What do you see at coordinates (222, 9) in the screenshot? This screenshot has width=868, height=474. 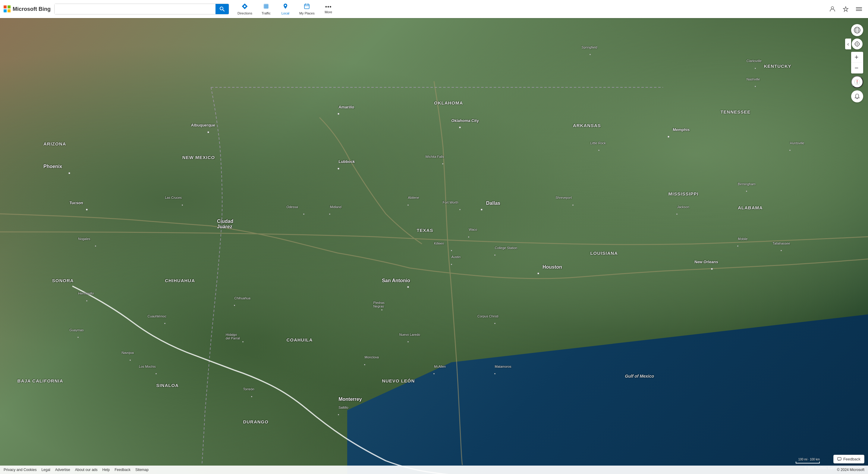 I see `search-icon` at bounding box center [222, 9].